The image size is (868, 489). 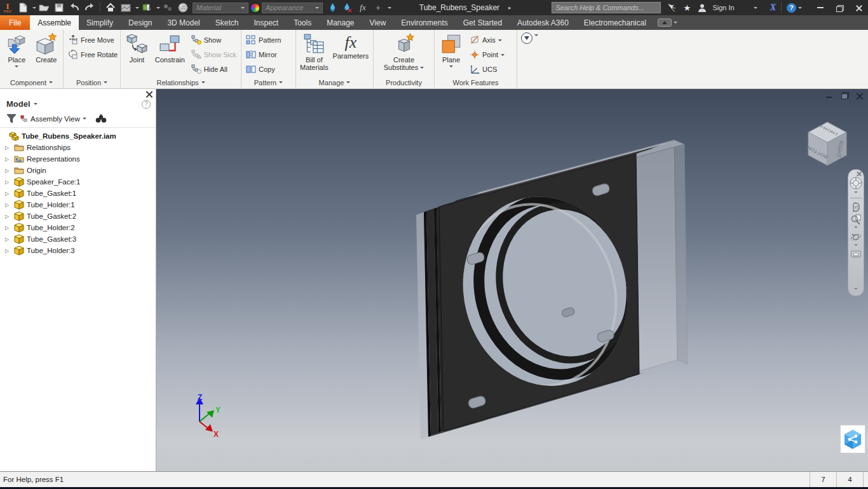 What do you see at coordinates (147, 8) in the screenshot?
I see `measure-icon` at bounding box center [147, 8].